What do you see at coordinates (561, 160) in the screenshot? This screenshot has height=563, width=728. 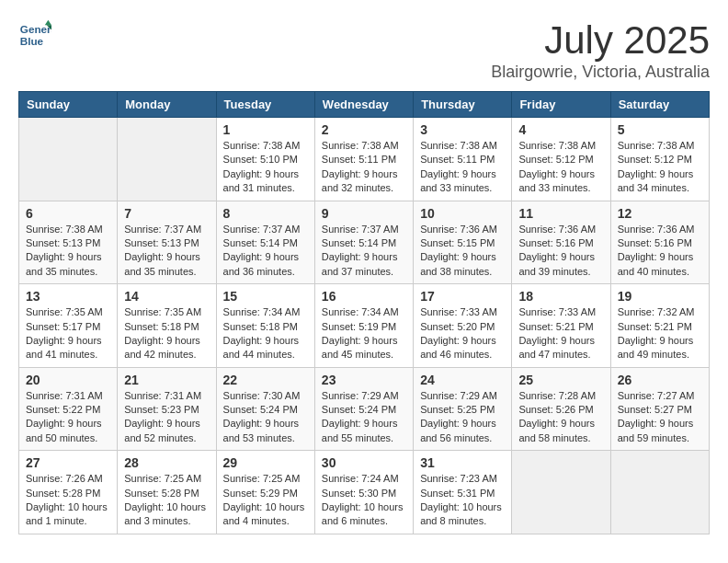 I see `calendar-cell: 4Sunrise: 7:38 AM Sunset: 5:12 PM Daylig…` at bounding box center [561, 160].